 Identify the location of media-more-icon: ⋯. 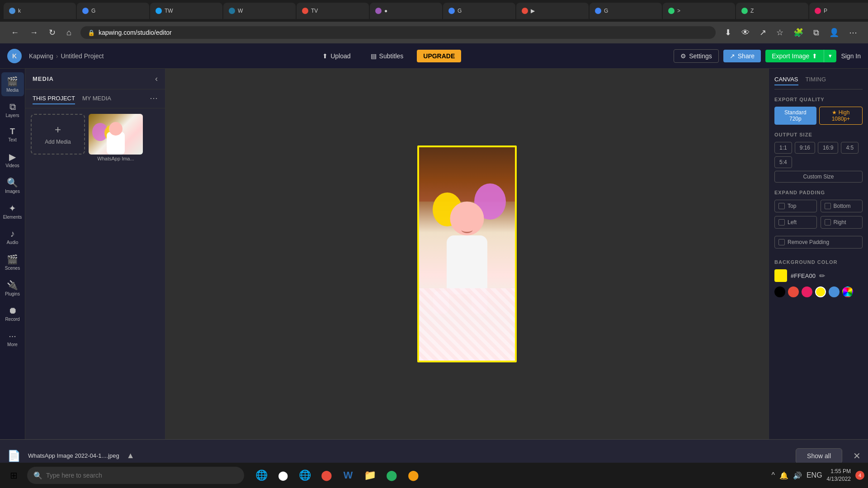
(154, 99).